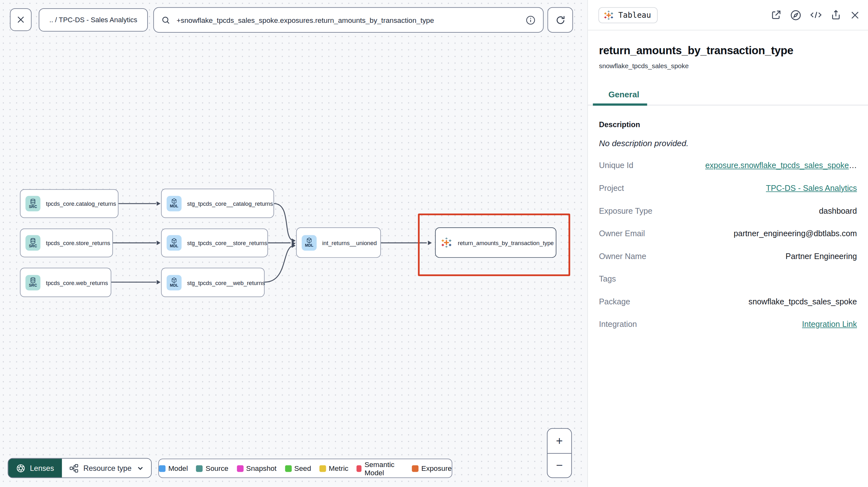 This screenshot has width=868, height=487. I want to click on share-icon, so click(836, 15).